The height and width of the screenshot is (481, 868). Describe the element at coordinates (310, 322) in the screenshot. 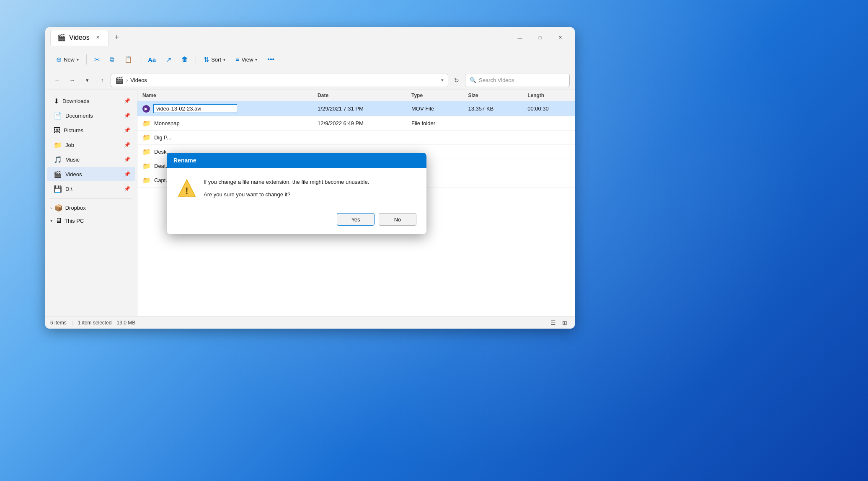

I see `status-bar: 6 items | 1 item selected 13.0 MB ☰ ⊞` at that location.